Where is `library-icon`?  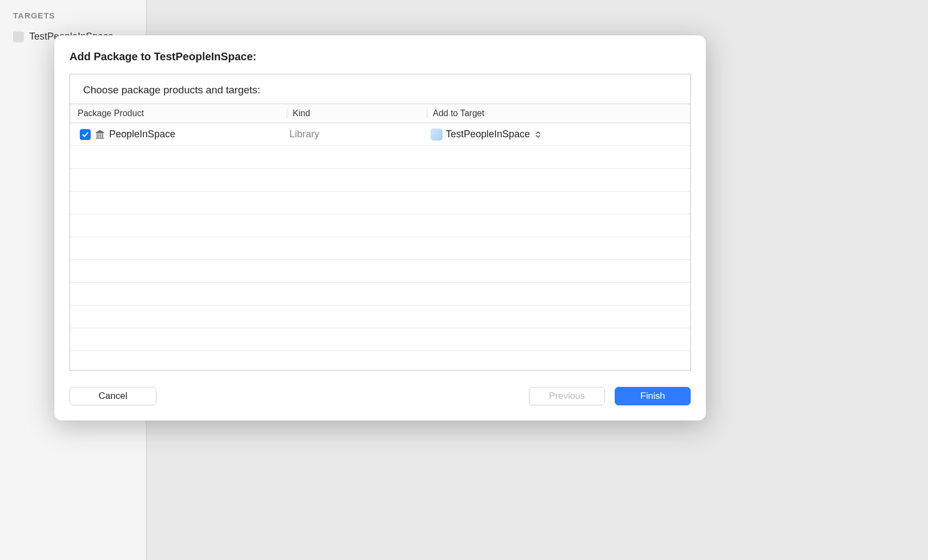 library-icon is located at coordinates (100, 135).